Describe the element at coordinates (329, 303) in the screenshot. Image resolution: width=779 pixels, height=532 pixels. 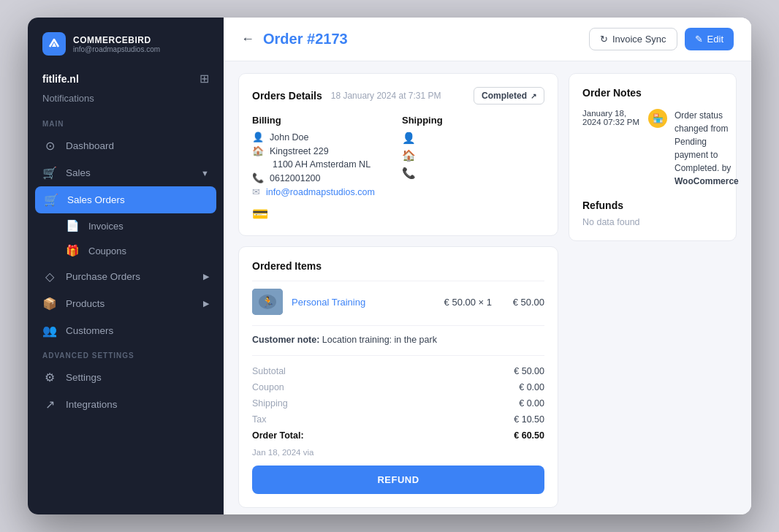
I see `item-name: Personal Training` at that location.